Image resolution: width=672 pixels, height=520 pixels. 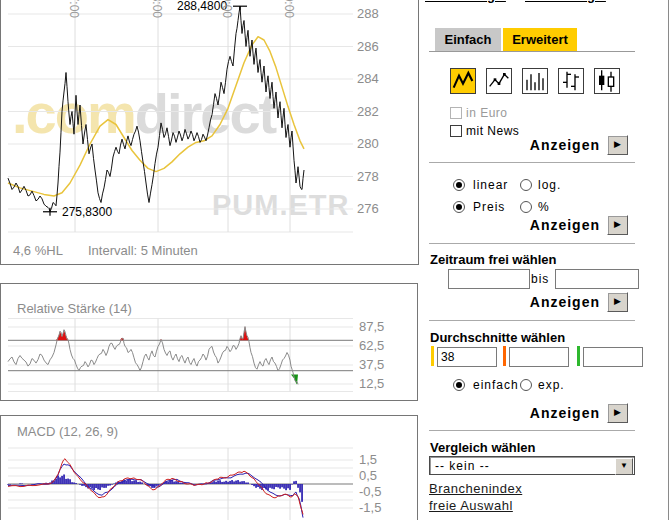 What do you see at coordinates (571, 81) in the screenshot?
I see `chart-type-ohlc-button` at bounding box center [571, 81].